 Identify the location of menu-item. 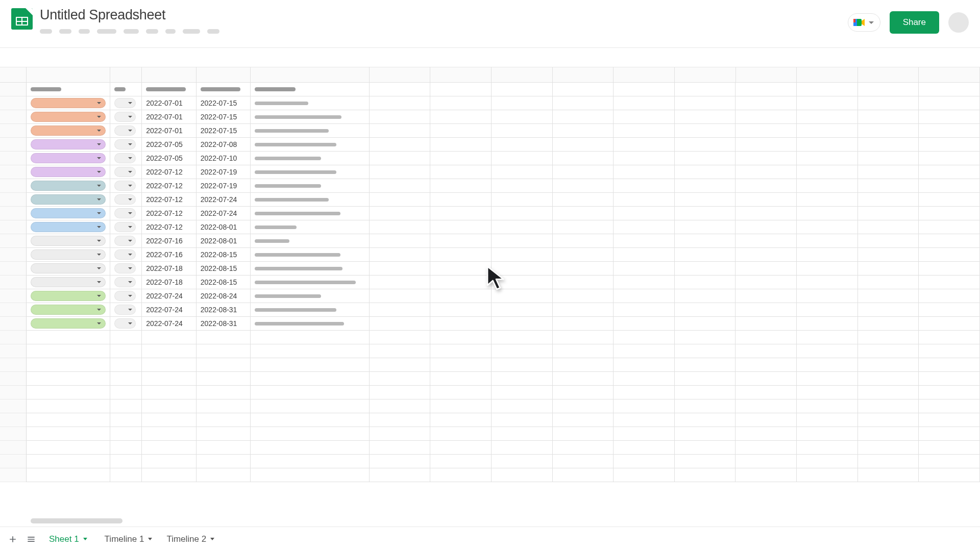
(107, 32).